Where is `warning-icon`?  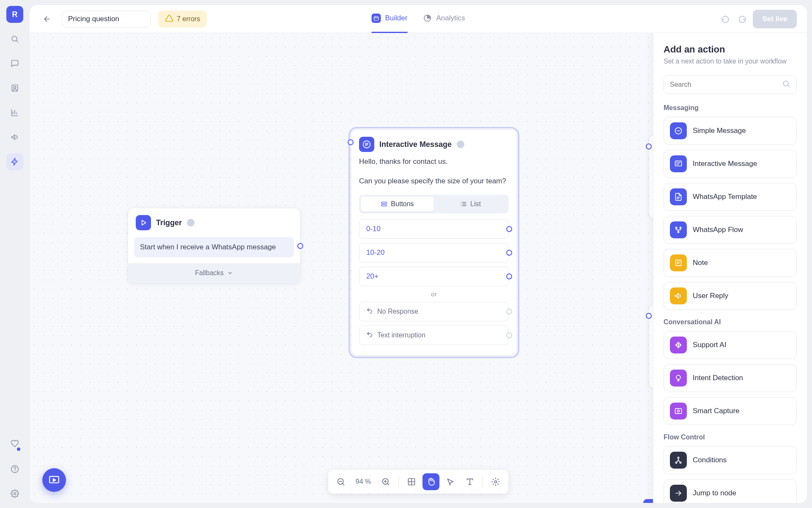 warning-icon is located at coordinates (169, 19).